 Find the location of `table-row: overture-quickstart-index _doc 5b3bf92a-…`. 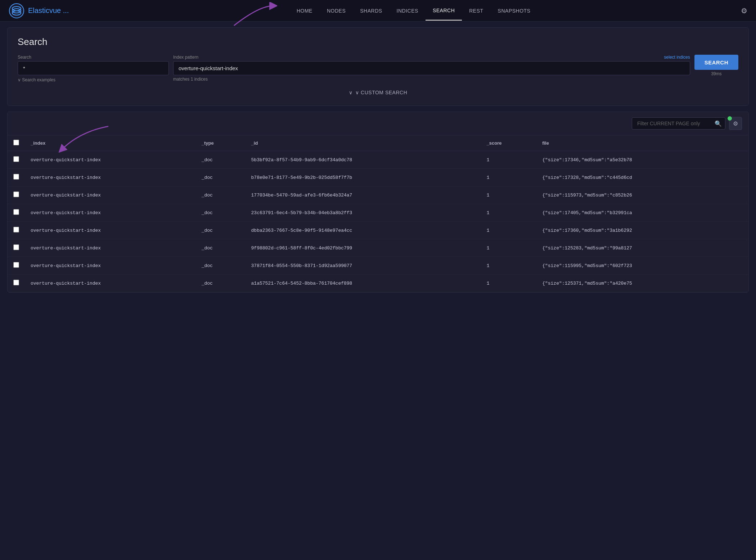

table-row: overture-quickstart-index _doc 5b3bf92a-… is located at coordinates (378, 160).